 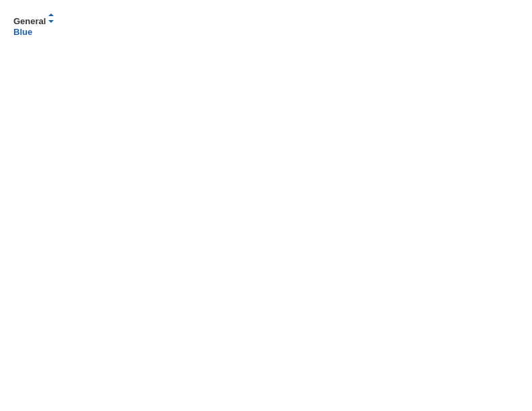 What do you see at coordinates (34, 27) in the screenshot?
I see `logo-svg: General Blue` at bounding box center [34, 27].